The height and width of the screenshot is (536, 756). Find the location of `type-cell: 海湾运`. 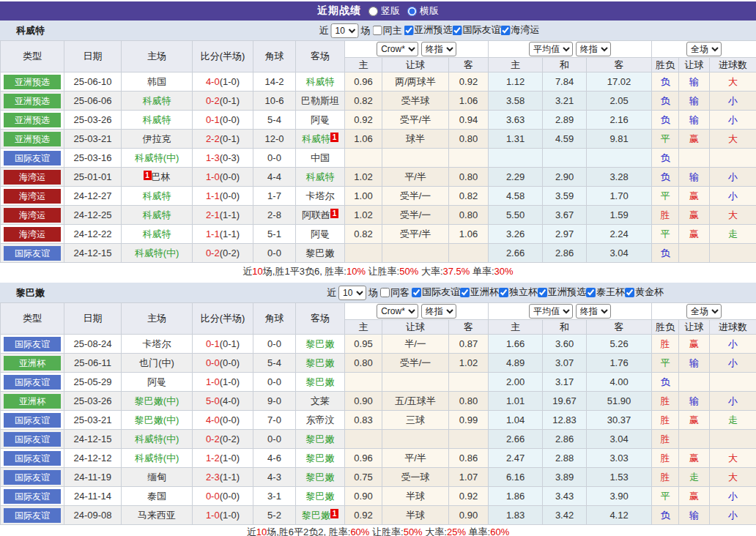

type-cell: 海湾运 is located at coordinates (32, 215).